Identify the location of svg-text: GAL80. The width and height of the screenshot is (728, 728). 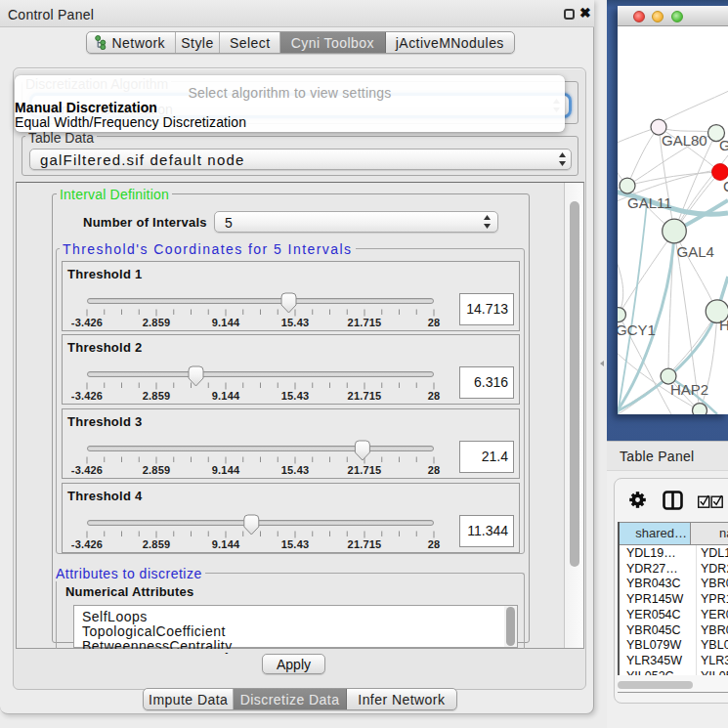
(684, 141).